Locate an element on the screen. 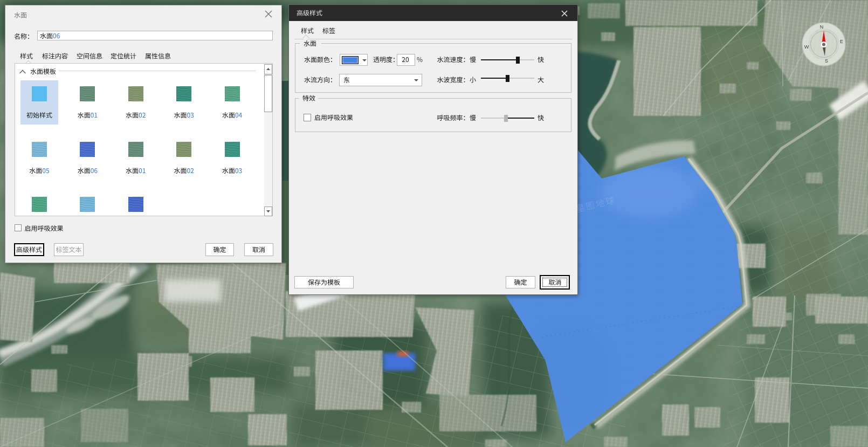 This screenshot has width=868, height=447. svg-text: S is located at coordinates (826, 61).